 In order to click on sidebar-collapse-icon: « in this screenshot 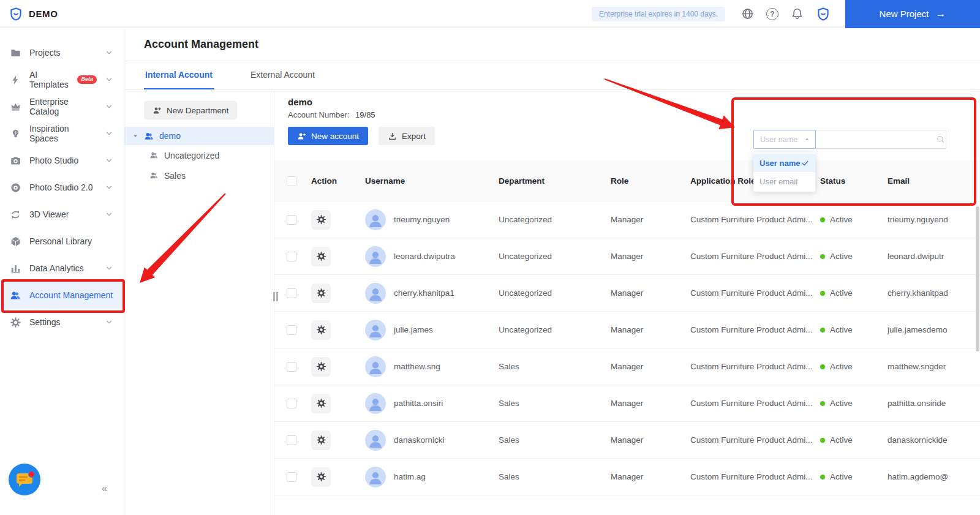, I will do `click(104, 489)`.